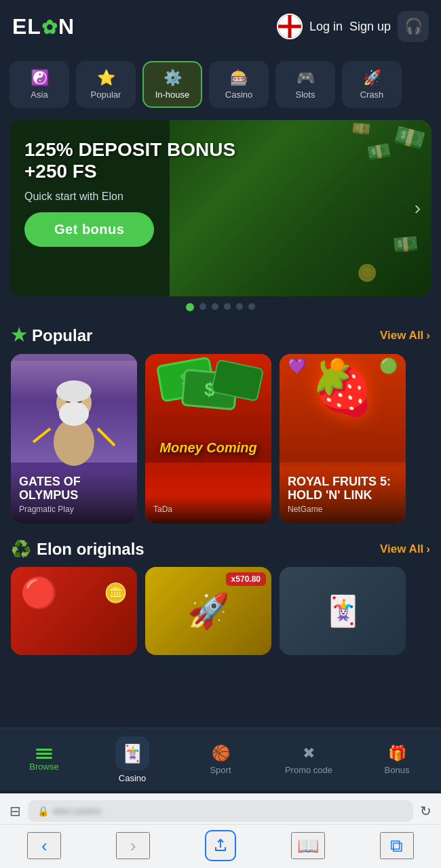 Image resolution: width=441 pixels, height=868 pixels. I want to click on banner-content: 125% DEPOSIT BONUS +250 FS Quick start w…, so click(130, 193).